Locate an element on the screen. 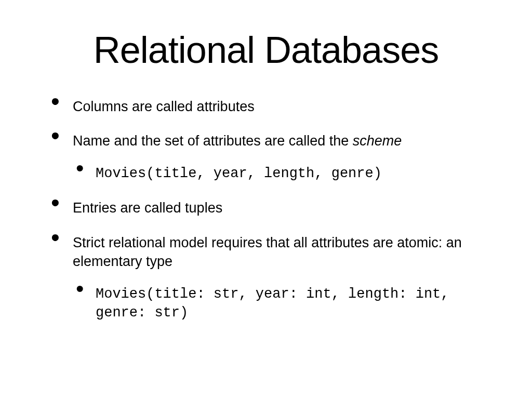  bullet-text: Entries are called tuples is located at coordinates (148, 208).